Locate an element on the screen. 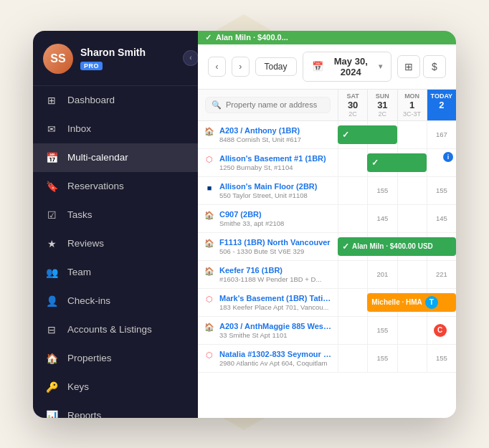 This screenshot has width=489, height=448. property-name-6: Mark's Basement (1BR) Tatiana is located at coordinates (275, 298).